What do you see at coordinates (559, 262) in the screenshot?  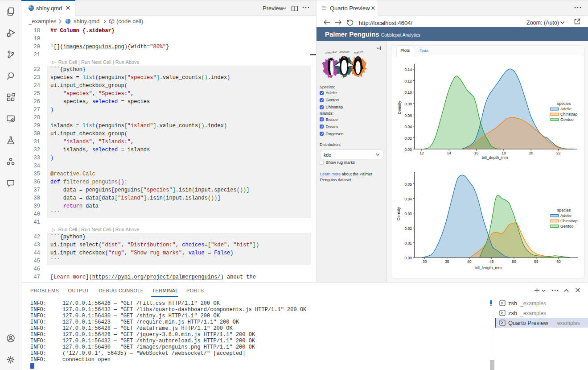 I see `svg-text: 60` at bounding box center [559, 262].